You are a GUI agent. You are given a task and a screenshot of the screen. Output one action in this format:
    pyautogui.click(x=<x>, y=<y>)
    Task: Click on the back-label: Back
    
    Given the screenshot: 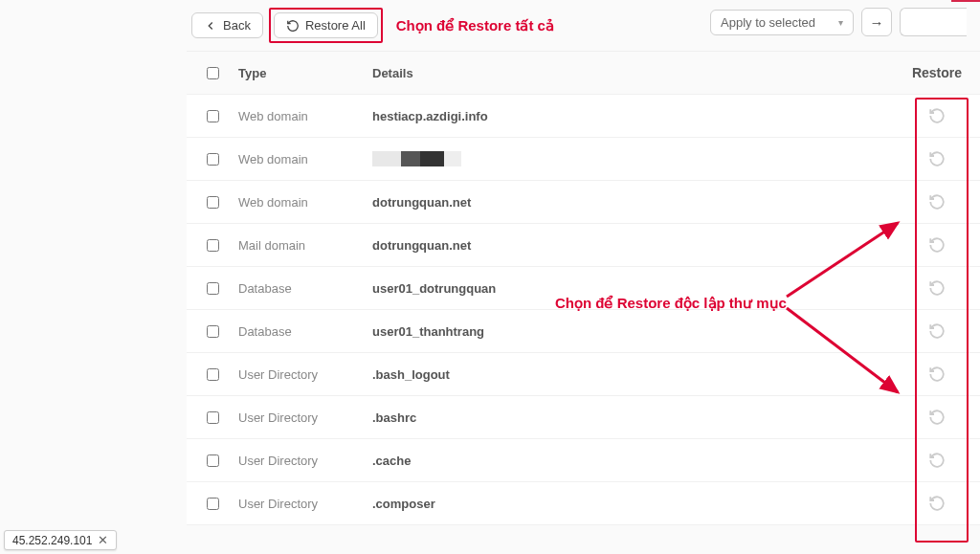 What is the action you would take?
    pyautogui.click(x=237, y=25)
    